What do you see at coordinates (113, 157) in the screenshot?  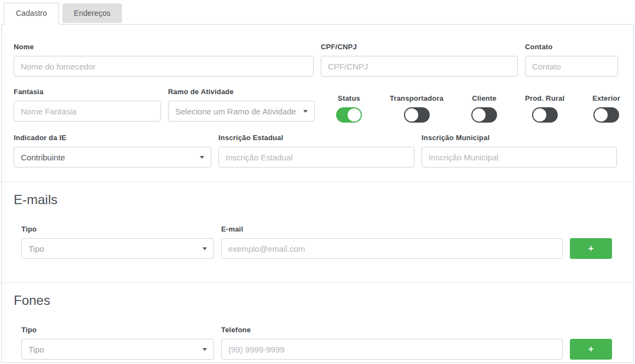 I see `indicador-ie-select: Contribuinte` at bounding box center [113, 157].